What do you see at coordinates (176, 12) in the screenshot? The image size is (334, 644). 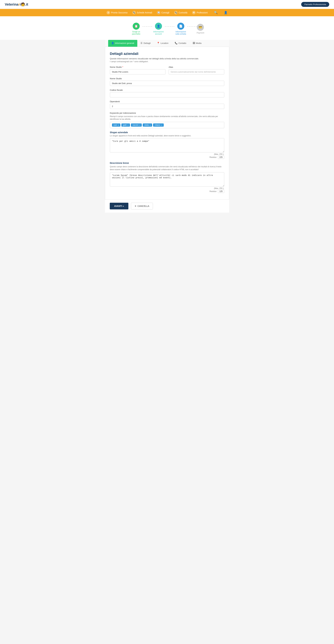 I see `curiosita-icon: 🐾` at bounding box center [176, 12].